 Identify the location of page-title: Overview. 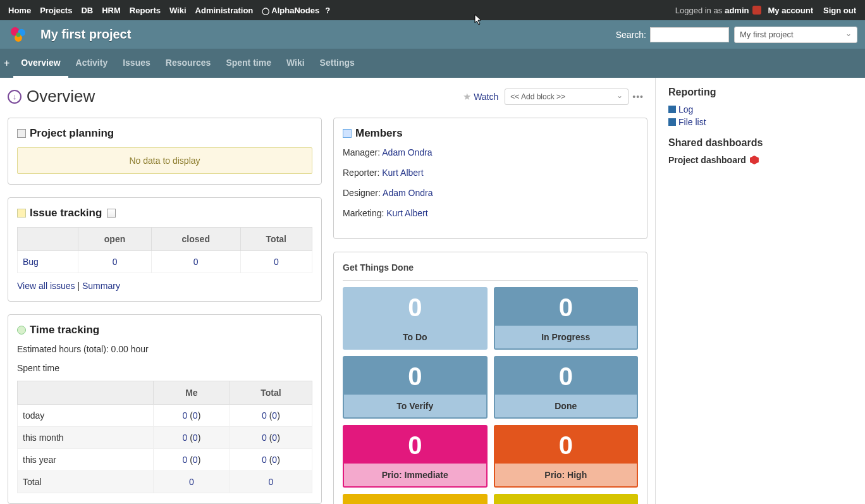
(61, 96).